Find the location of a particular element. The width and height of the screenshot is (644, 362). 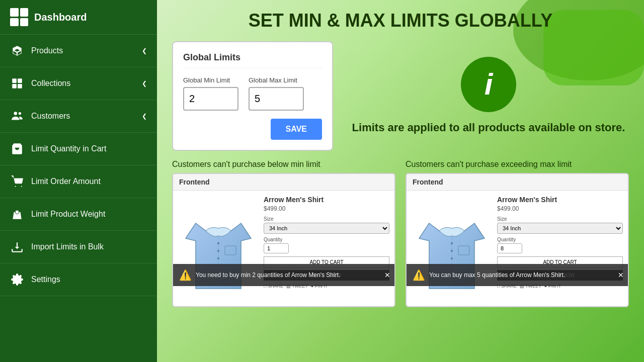

info-icon: i is located at coordinates (489, 84).